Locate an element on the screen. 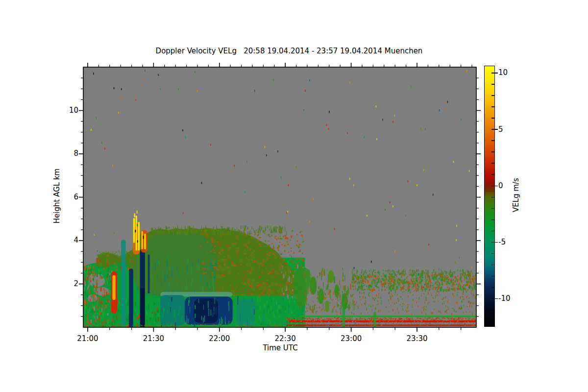 Image resolution: width=588 pixels, height=392 pixels. x-tick-label: 22:30 is located at coordinates (285, 339).